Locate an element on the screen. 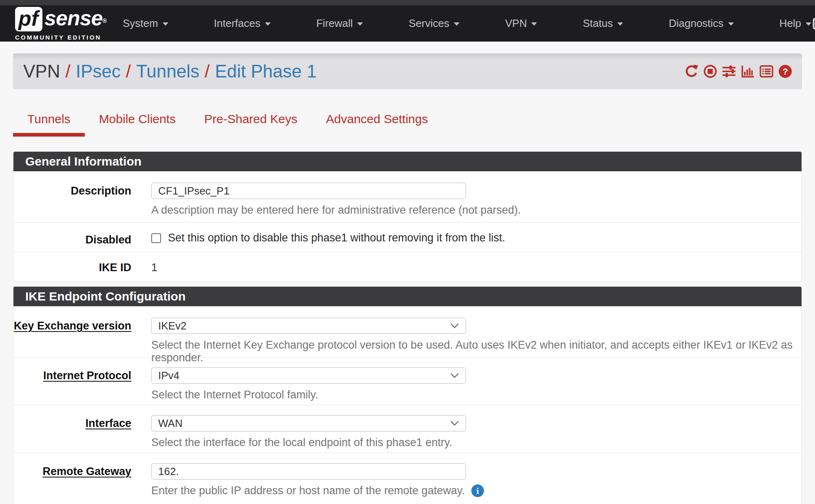 This screenshot has height=504, width=815. description-help: A description may be entered here for ad… is located at coordinates (476, 210).